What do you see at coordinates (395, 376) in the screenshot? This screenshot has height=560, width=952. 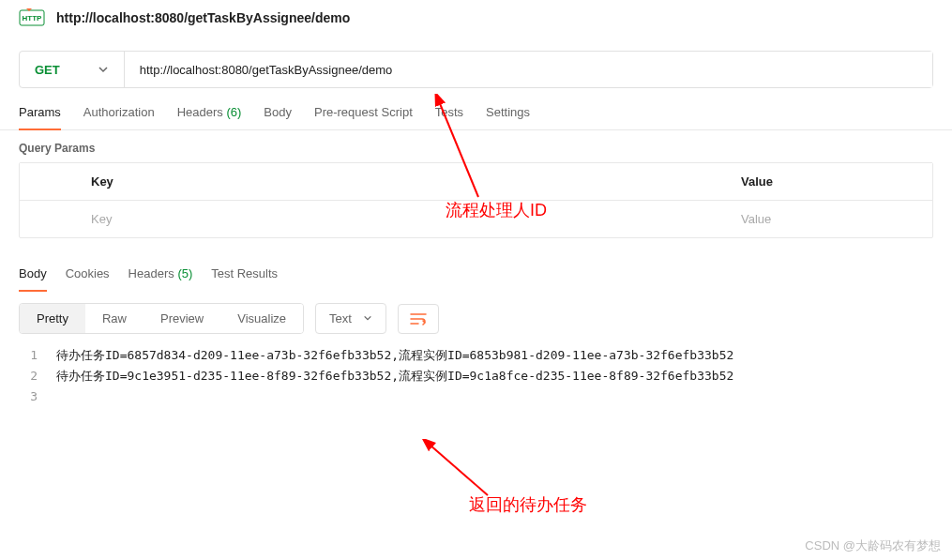 I see `line-content: 待办任务ID=9c1e3951-d235-11ee-8f89-32f6efb33…` at bounding box center [395, 376].